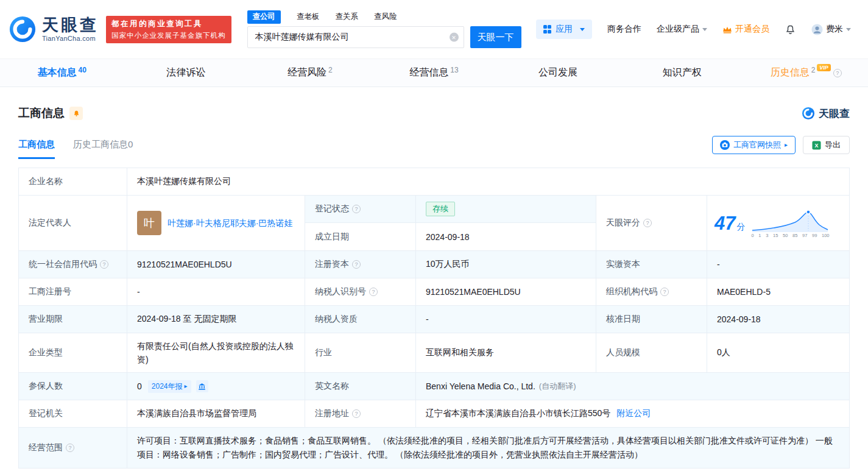  Describe the element at coordinates (361, 209) in the screenshot. I see `reg-status-label: 登记状态 ?` at that location.